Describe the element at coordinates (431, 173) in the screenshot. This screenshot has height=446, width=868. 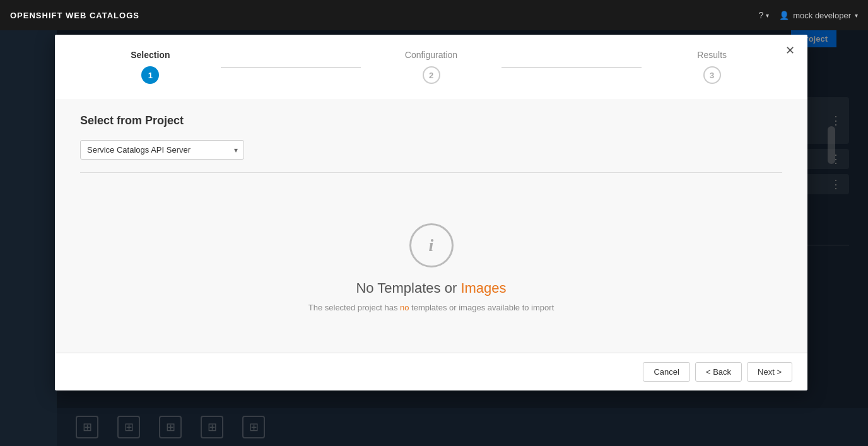
I see `divider` at that location.